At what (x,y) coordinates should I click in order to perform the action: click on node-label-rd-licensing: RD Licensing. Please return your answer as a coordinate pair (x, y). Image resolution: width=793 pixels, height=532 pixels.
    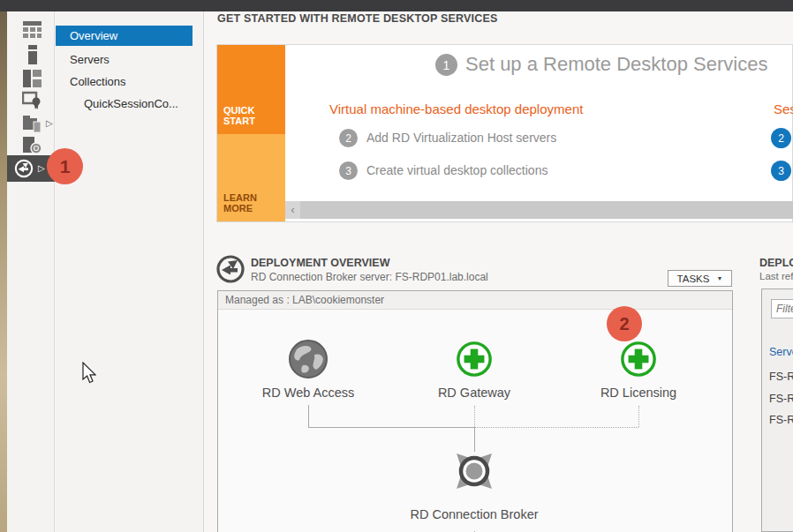
    Looking at the image, I should click on (638, 393).